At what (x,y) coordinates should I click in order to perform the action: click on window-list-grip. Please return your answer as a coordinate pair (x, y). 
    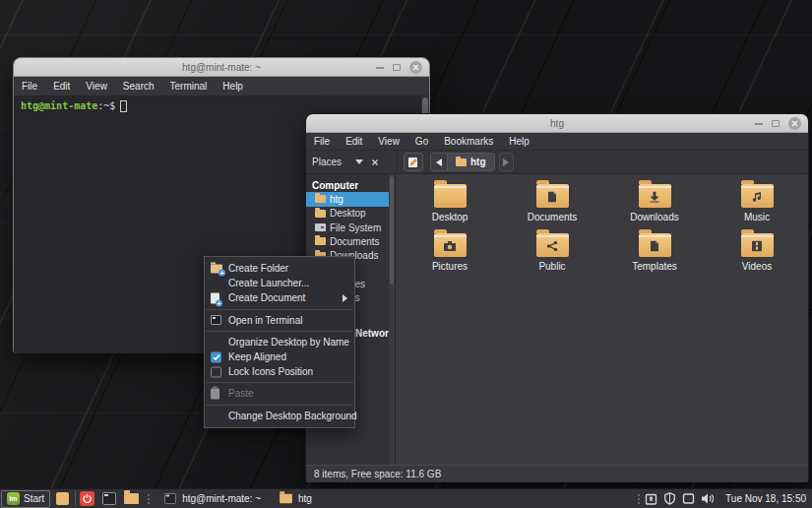
    Looking at the image, I should click on (149, 499).